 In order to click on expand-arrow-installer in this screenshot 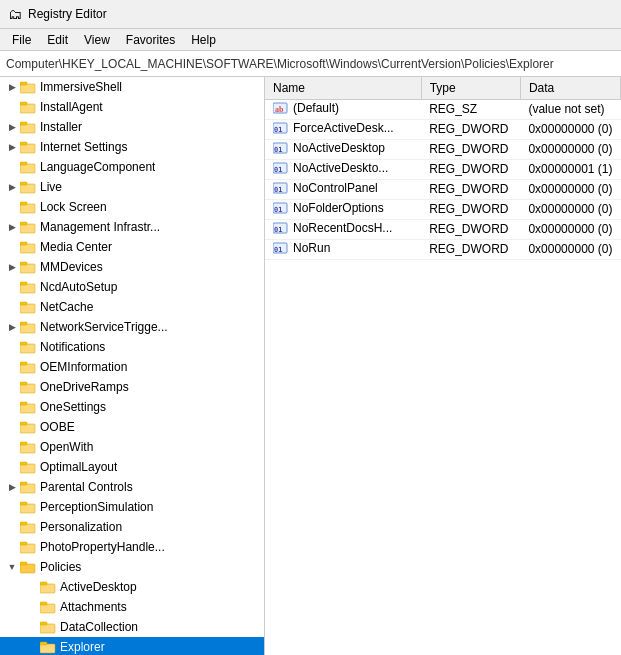, I will do `click(12, 127)`.